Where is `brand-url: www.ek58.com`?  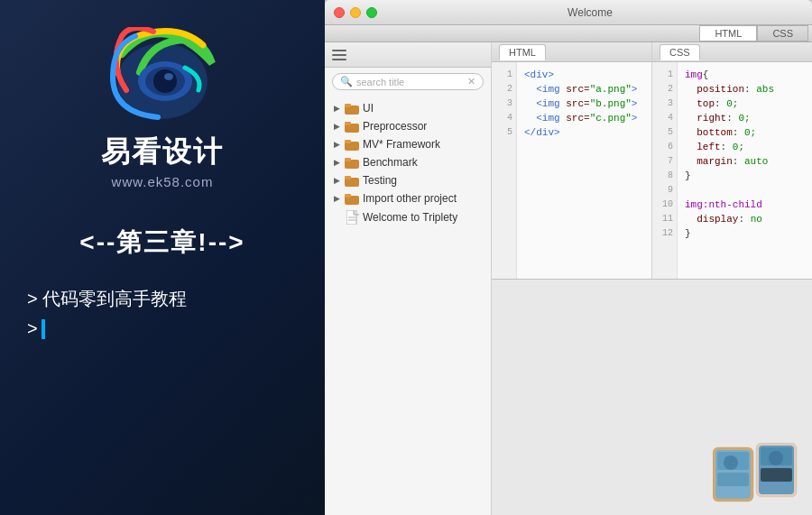
brand-url: www.ek58.com is located at coordinates (162, 182).